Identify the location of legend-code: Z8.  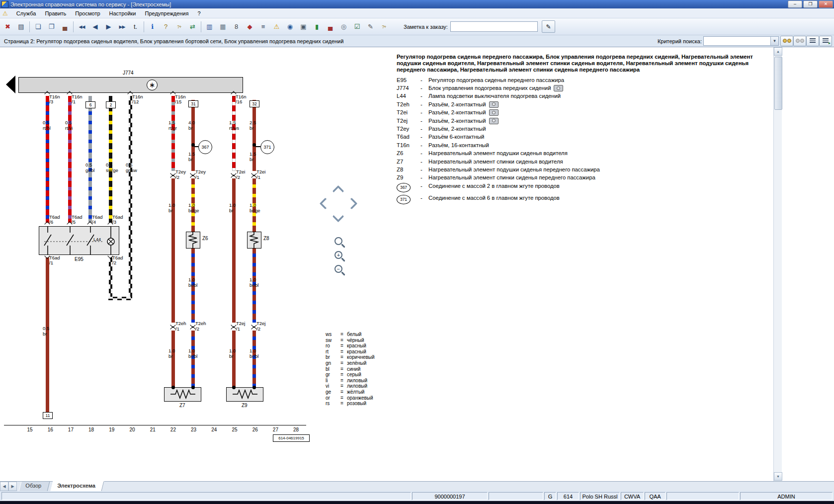
(409, 170).